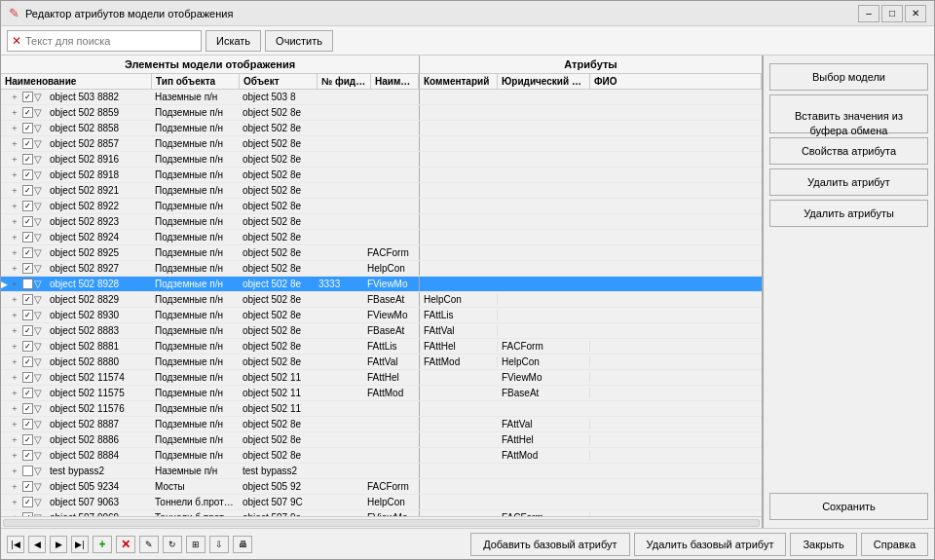 This screenshot has width=935, height=560. What do you see at coordinates (894, 544) in the screenshot?
I see `help-button: Справка` at bounding box center [894, 544].